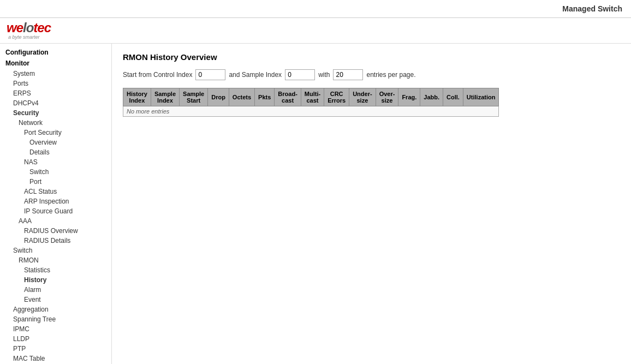 This screenshot has height=364, width=631. Describe the element at coordinates (56, 83) in the screenshot. I see `sidebar-item-ports: Ports` at that location.